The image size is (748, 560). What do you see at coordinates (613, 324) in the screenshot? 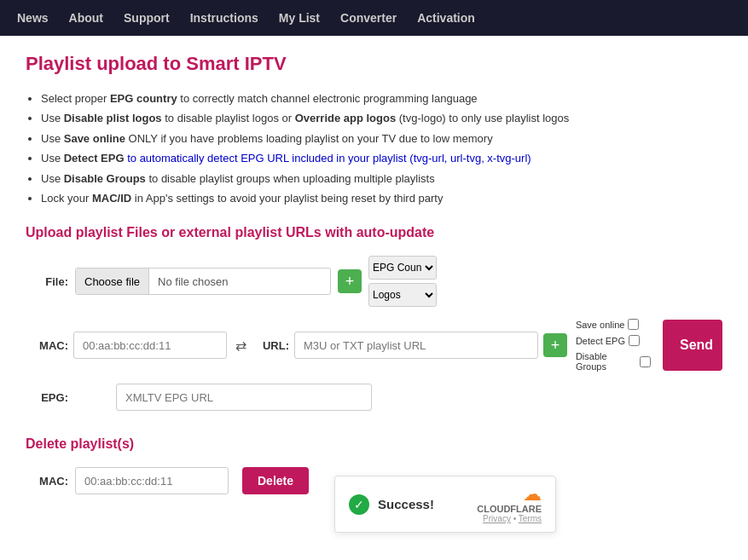
I see `save-online-option: Save online` at bounding box center [613, 324].